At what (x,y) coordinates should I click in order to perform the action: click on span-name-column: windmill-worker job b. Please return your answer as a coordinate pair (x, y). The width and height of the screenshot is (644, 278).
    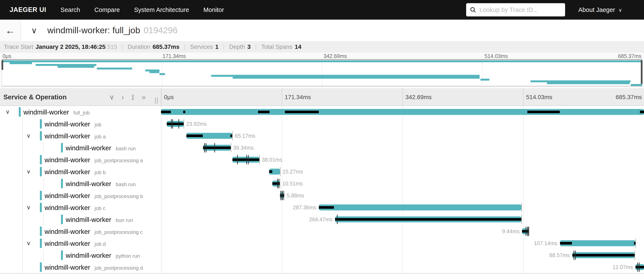
    Looking at the image, I should click on (75, 172).